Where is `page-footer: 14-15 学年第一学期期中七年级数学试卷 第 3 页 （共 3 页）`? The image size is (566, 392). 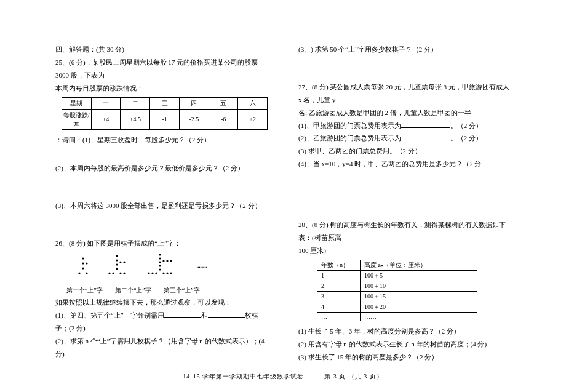
page-footer: 14-15 学年第一学期期中七年级数学试卷 第 3 页 （共 3 页） is located at coordinates (283, 377).